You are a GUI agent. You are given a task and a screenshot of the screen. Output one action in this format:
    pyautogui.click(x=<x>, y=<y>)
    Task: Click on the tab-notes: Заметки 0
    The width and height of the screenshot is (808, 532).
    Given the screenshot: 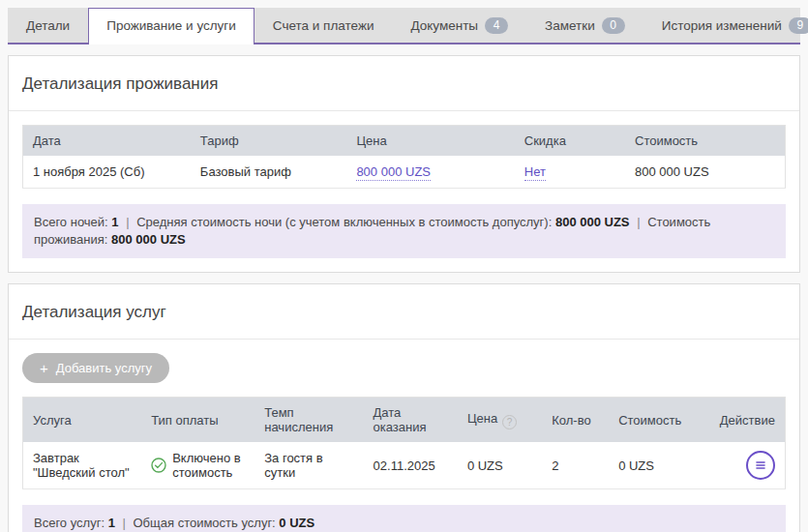 What is the action you would take?
    pyautogui.click(x=584, y=25)
    